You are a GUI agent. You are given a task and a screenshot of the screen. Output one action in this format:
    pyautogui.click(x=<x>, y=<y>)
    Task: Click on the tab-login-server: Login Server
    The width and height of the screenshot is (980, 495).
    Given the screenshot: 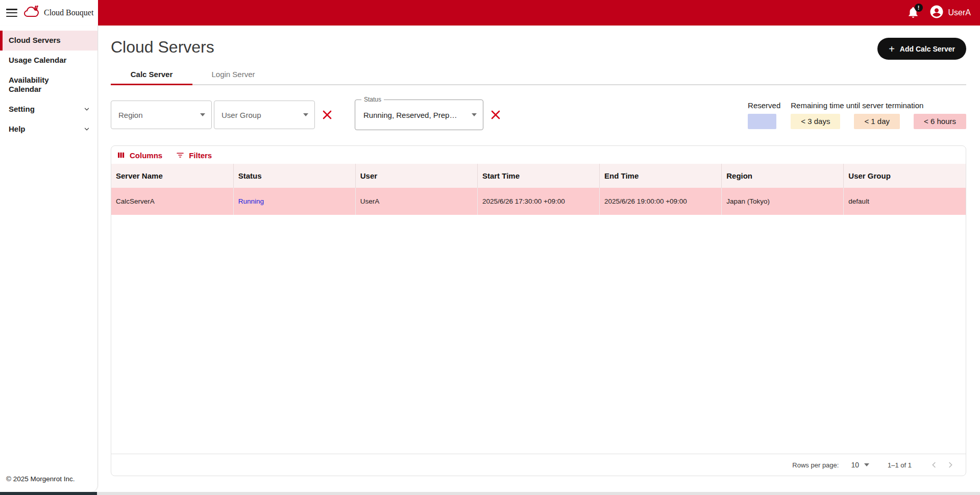 What is the action you would take?
    pyautogui.click(x=233, y=75)
    